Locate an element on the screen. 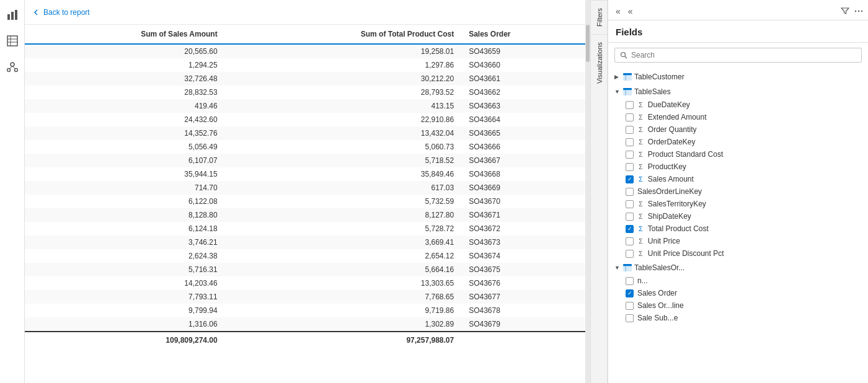  field-checkbox-so-salesorderline is located at coordinates (630, 306).